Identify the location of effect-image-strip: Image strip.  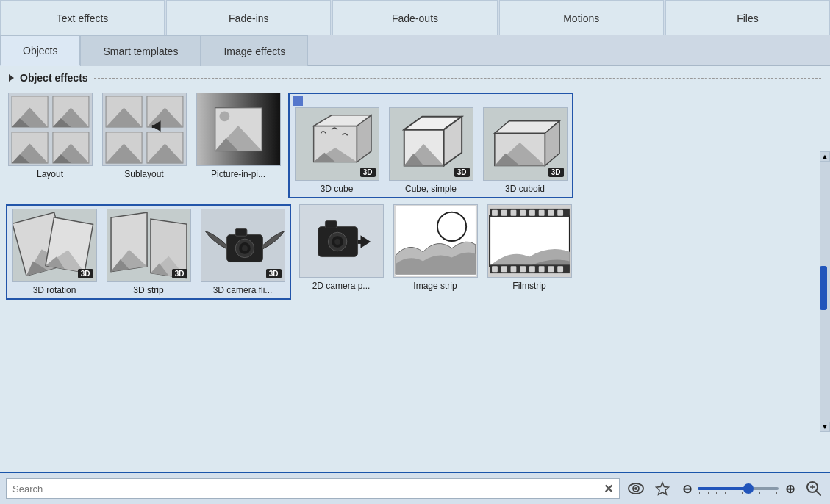
(435, 252).